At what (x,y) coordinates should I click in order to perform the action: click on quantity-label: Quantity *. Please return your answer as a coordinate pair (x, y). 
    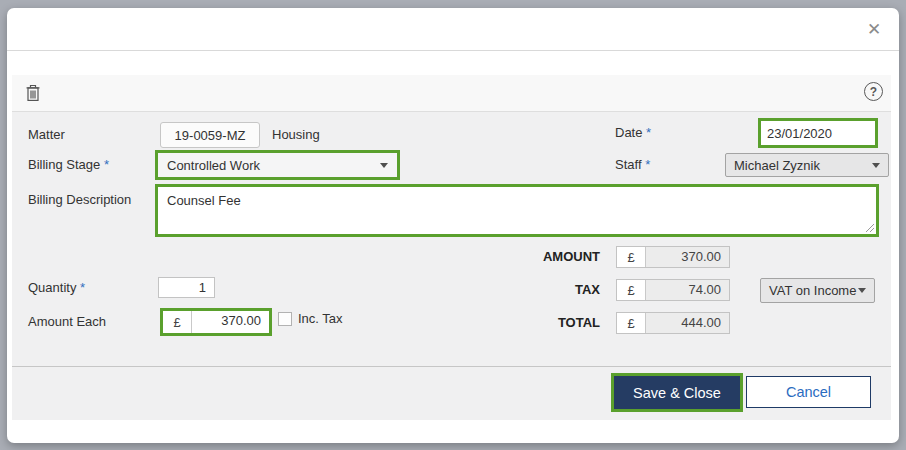
    Looking at the image, I should click on (56, 288).